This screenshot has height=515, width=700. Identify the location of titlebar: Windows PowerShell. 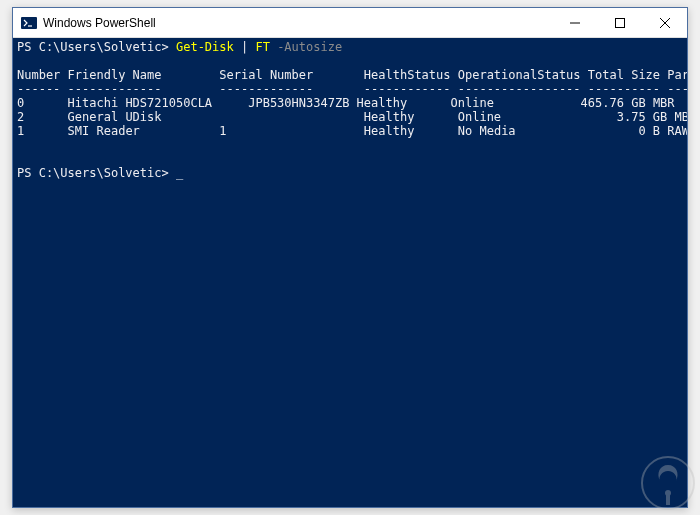
(350, 23).